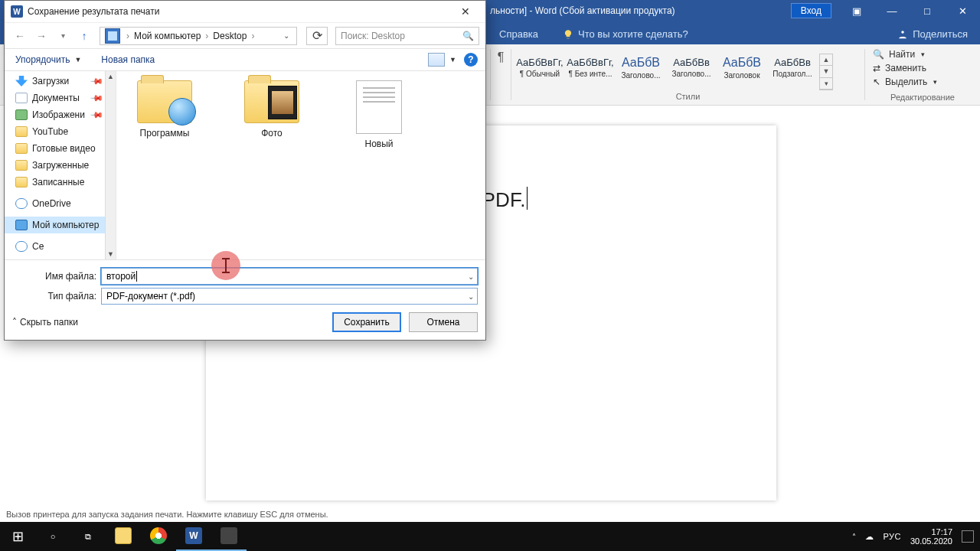  Describe the element at coordinates (289, 276) in the screenshot. I see `filename-input: второй ⌄` at that location.